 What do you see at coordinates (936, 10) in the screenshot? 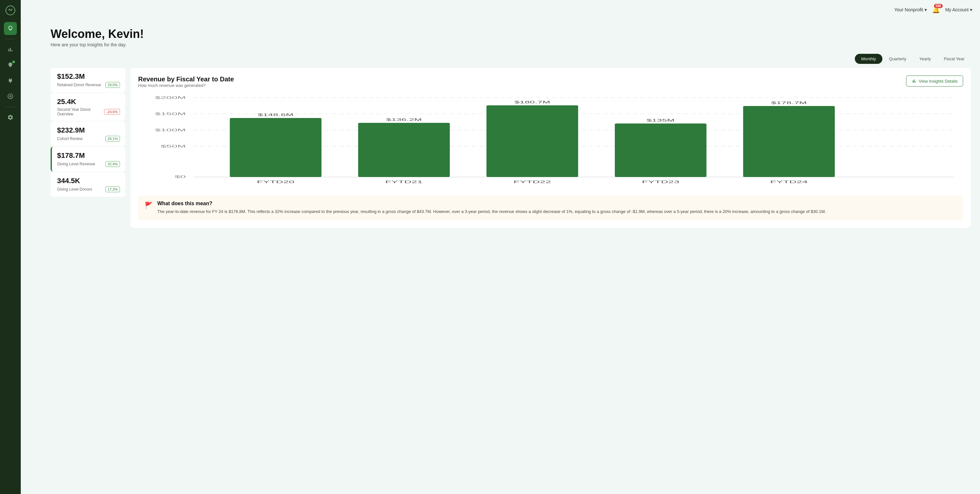
I see `notification-bell: 🔔 598` at bounding box center [936, 10].